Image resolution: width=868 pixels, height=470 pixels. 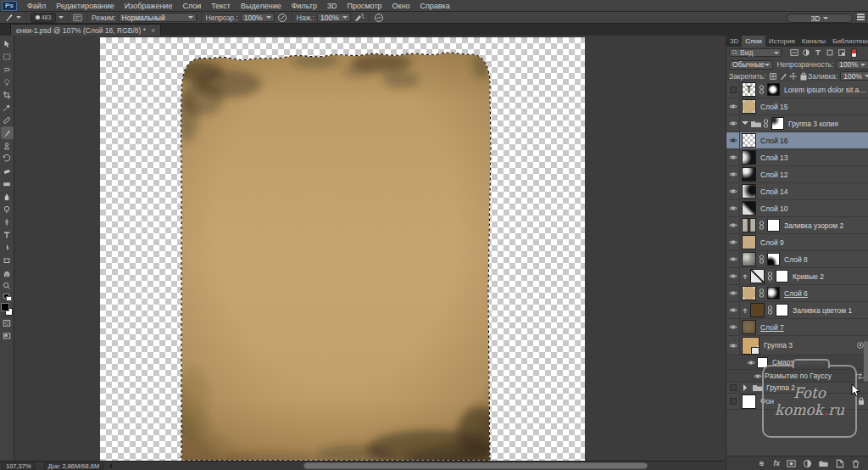 I want to click on menu-help: Справка, so click(x=434, y=6).